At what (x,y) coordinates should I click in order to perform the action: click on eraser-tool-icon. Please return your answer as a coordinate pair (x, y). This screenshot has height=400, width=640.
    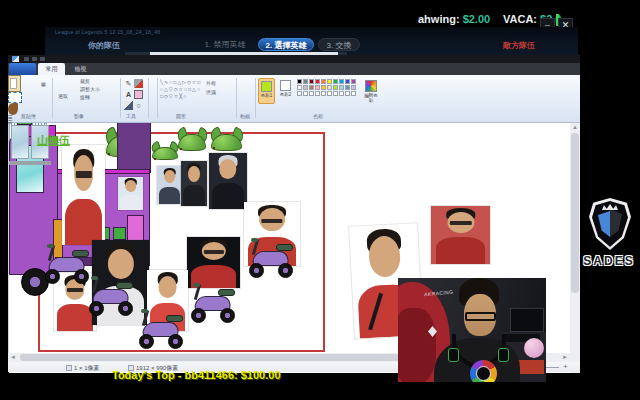
    Looking at the image, I should click on (138, 94).